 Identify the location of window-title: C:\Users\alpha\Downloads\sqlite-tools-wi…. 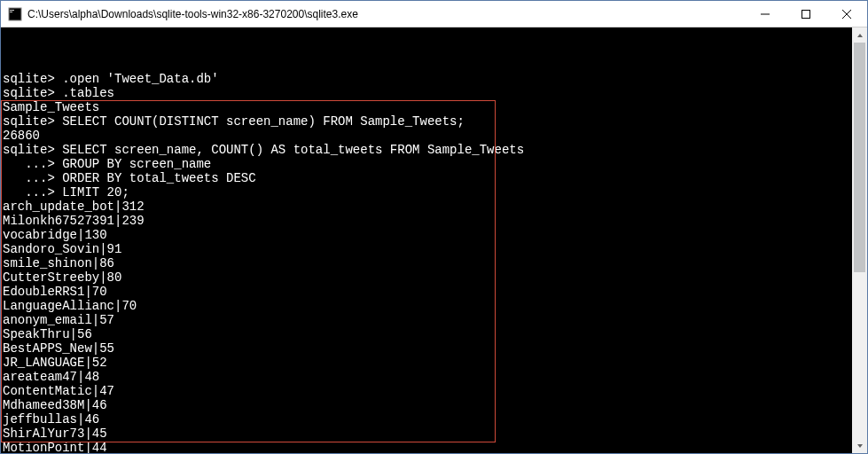
(387, 14).